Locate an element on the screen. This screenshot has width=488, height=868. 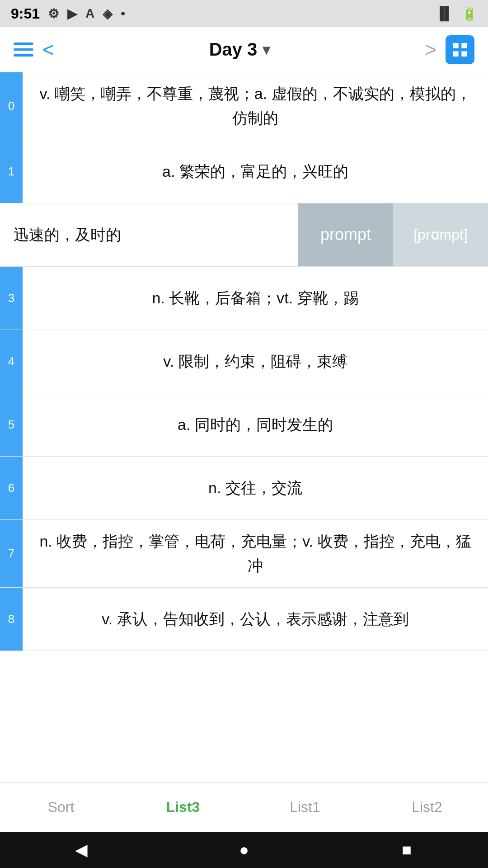
tab-list3: List3 is located at coordinates (183, 807).